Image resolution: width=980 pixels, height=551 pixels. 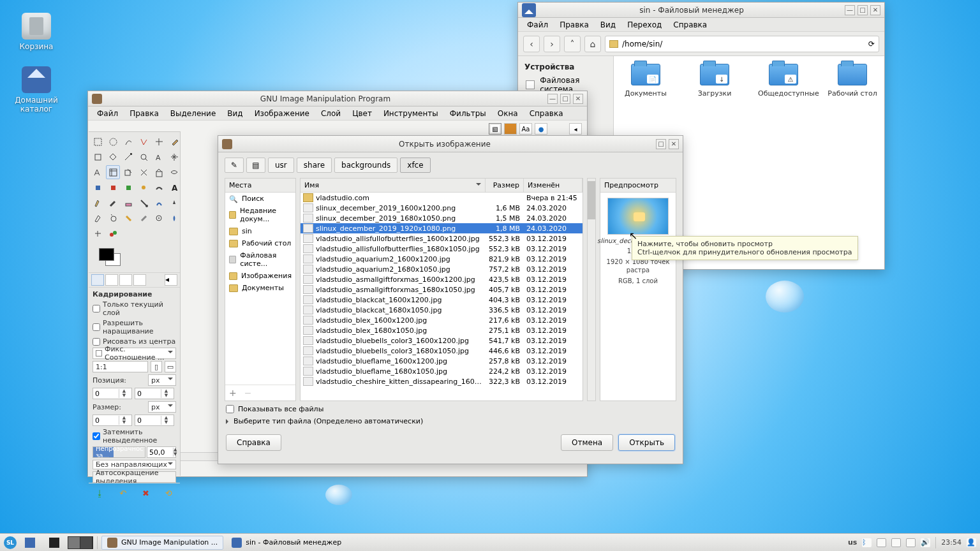 I want to click on file-row: vladstudio_asmallgiftforxmas_1680x1050.j…, so click(x=442, y=290).